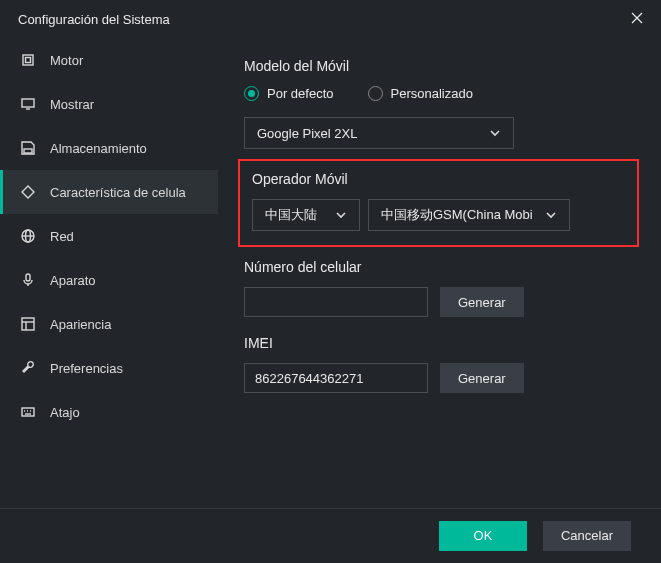 The height and width of the screenshot is (563, 661). I want to click on cancel-button: Cancelar, so click(587, 536).